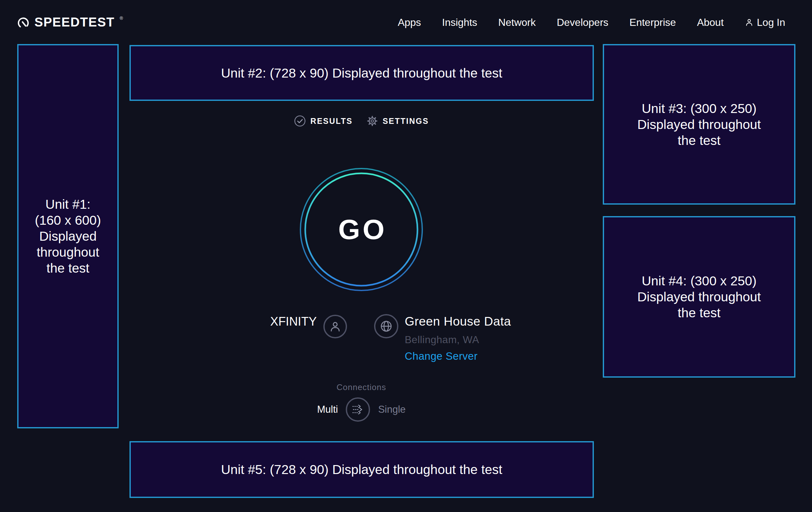  I want to click on server-location: Bellingham, WA, so click(442, 340).